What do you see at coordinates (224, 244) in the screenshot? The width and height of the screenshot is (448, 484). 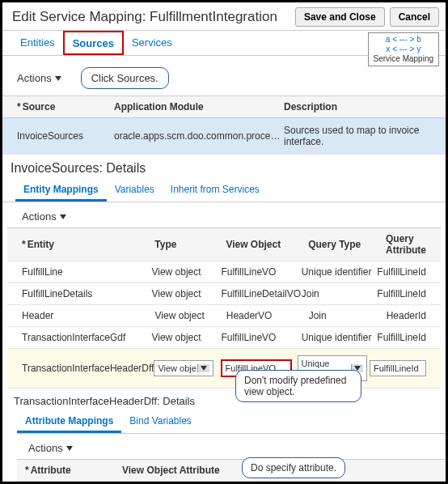 I see `entity-table-header: *Entity Type View Object Query Type Quer…` at bounding box center [224, 244].